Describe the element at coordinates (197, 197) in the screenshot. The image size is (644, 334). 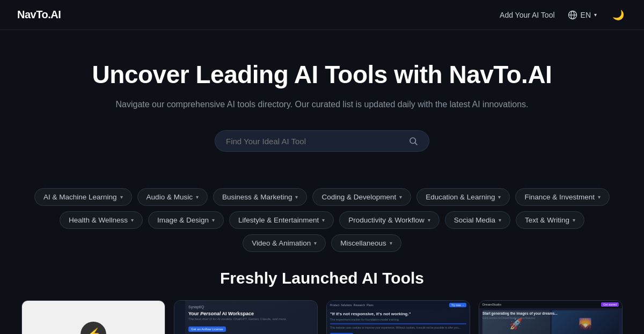
I see `category-chevron-icon-audio-music: ▾` at that location.